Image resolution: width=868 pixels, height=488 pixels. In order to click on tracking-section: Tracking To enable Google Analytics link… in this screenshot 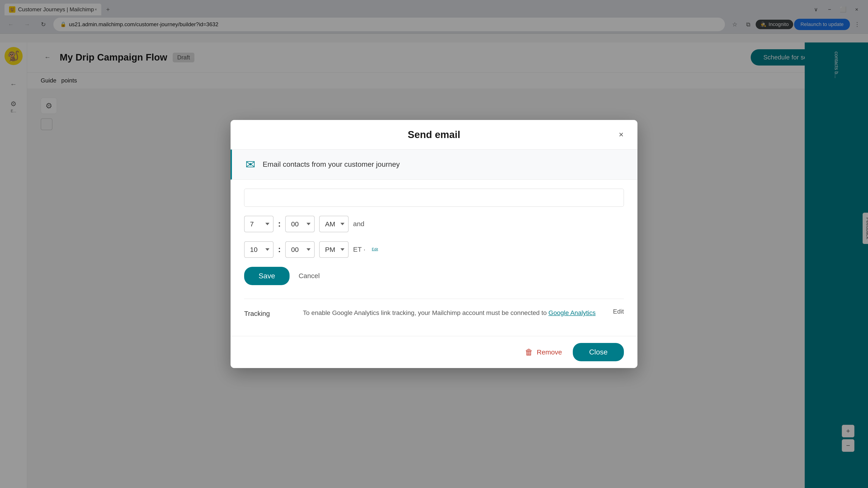, I will do `click(434, 317)`.